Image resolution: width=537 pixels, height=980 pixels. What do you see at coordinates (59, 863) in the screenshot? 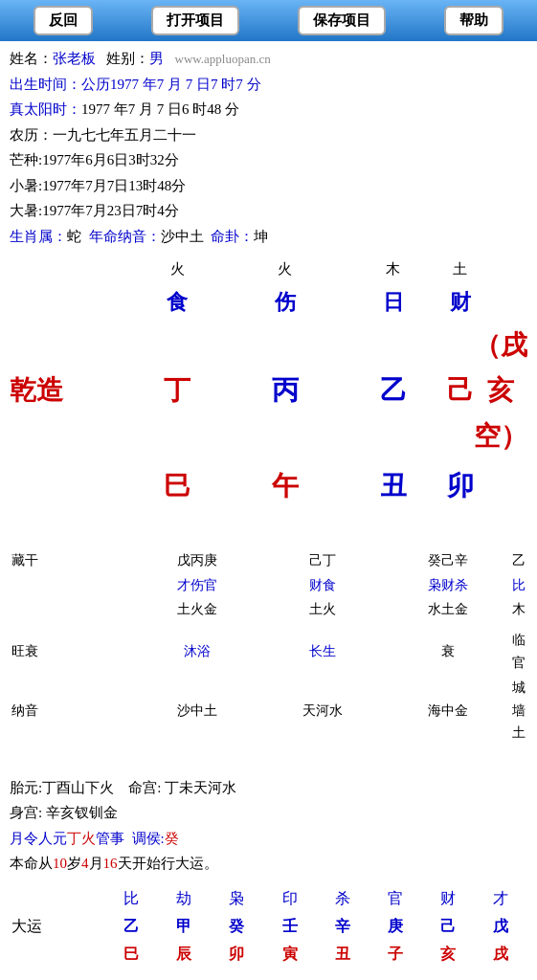
I see `dayun-age: 10` at bounding box center [59, 863].